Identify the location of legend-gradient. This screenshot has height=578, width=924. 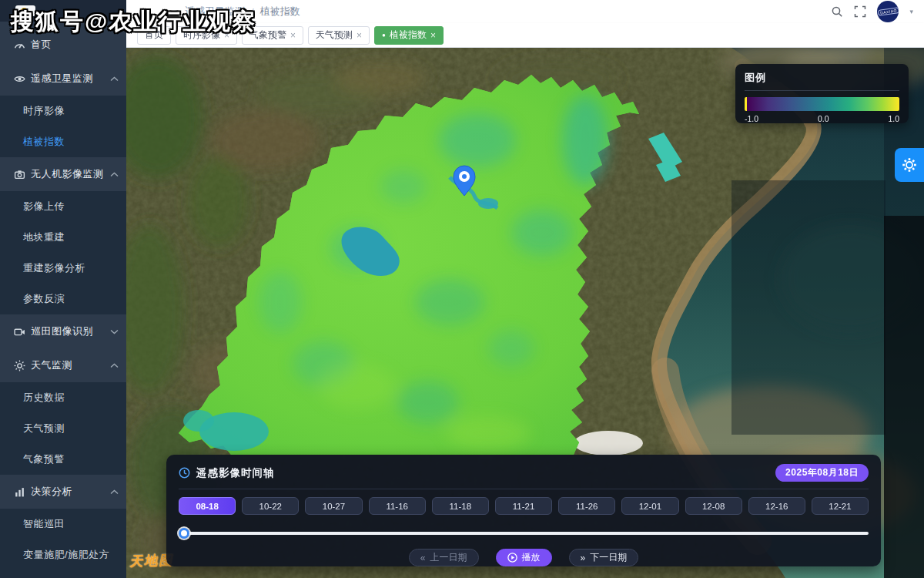
(823, 104).